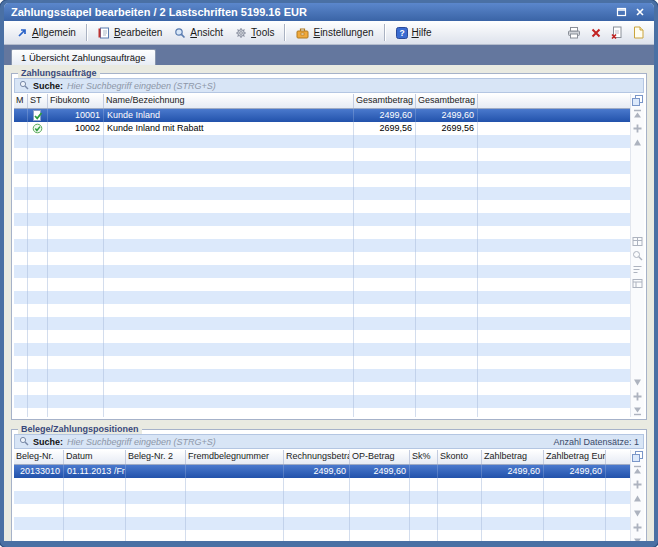 This screenshot has height=547, width=658. What do you see at coordinates (640, 12) in the screenshot?
I see `close-icon` at bounding box center [640, 12].